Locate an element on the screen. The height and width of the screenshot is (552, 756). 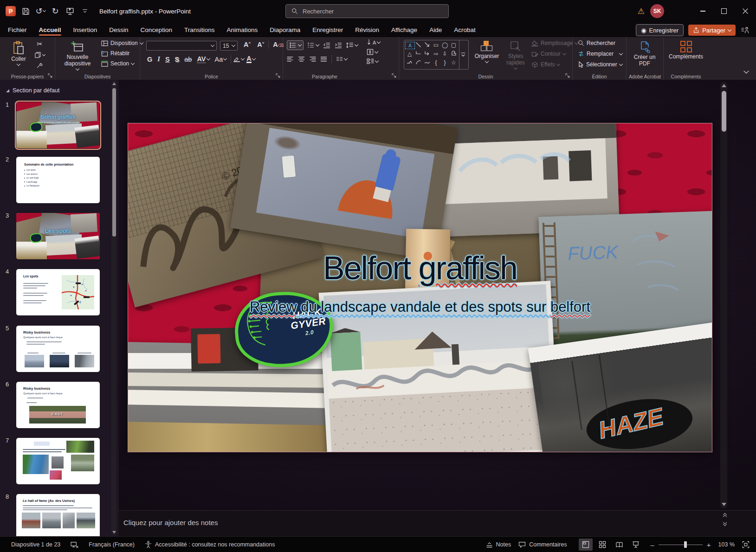
undo-icon: ↺ is located at coordinates (40, 11).